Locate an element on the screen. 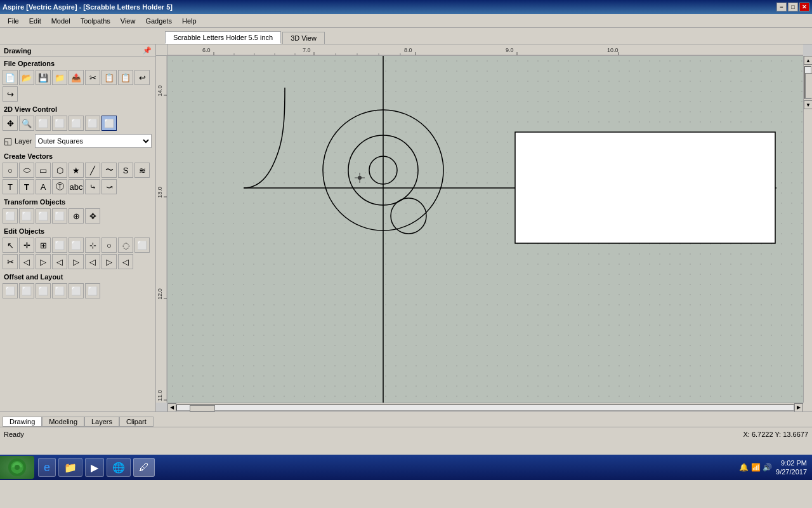 The image size is (812, 508). menu-file: File is located at coordinates (13, 21).